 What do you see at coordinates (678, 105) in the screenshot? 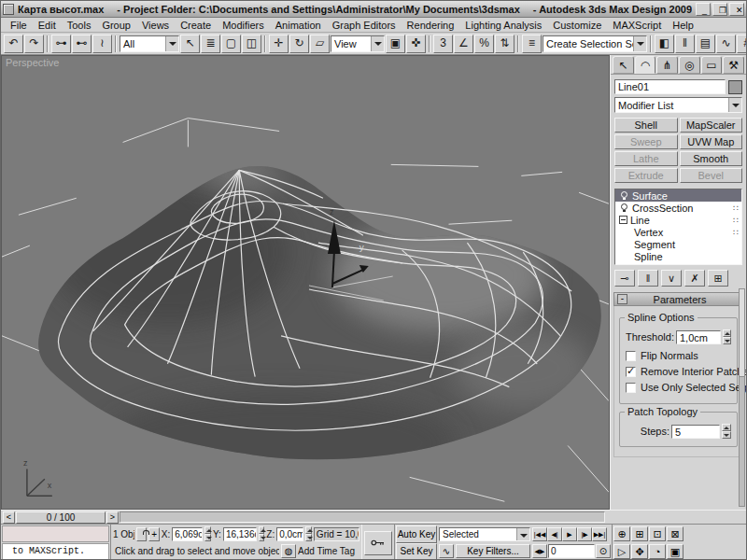
I see `modifier-list-dropdown: Modifier List` at bounding box center [678, 105].